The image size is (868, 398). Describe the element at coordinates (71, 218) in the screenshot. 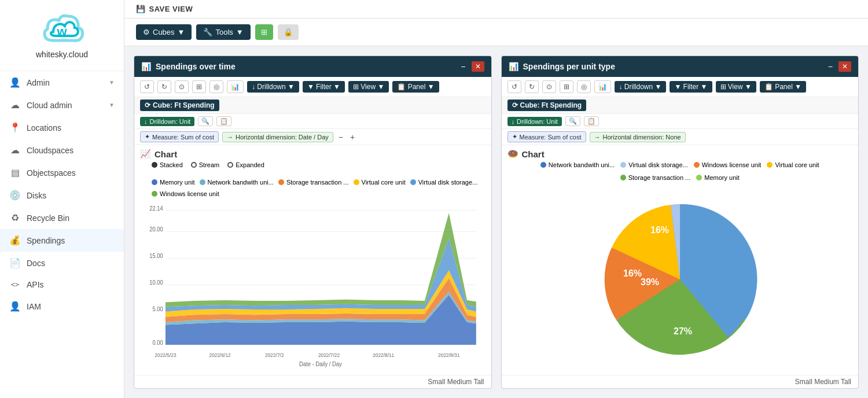

I see `sidebar-label-recycle-bin: Recycle Bin` at that location.